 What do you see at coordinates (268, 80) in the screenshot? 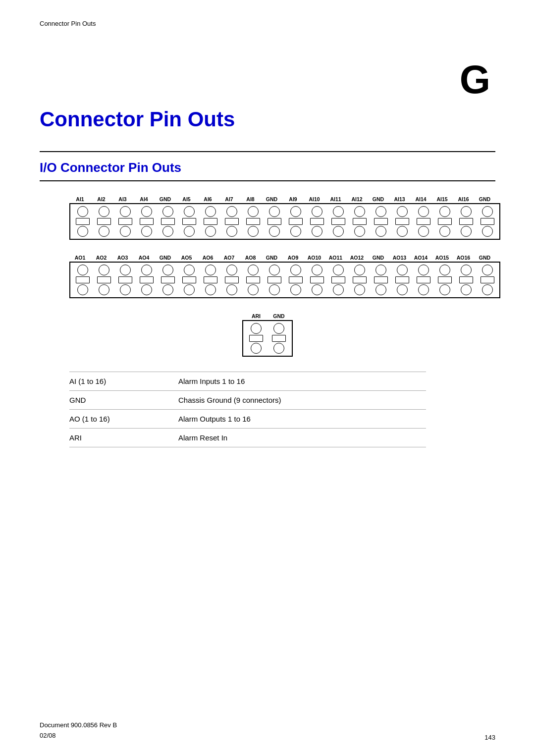
I see `chapter-letter: G` at bounding box center [268, 80].